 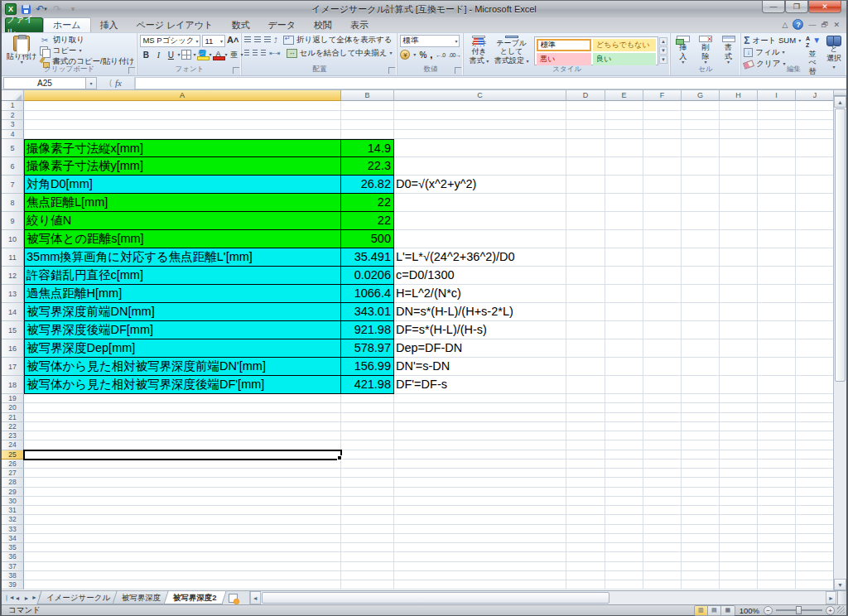 I want to click on fill-button: ↓フィル▾, so click(x=772, y=53).